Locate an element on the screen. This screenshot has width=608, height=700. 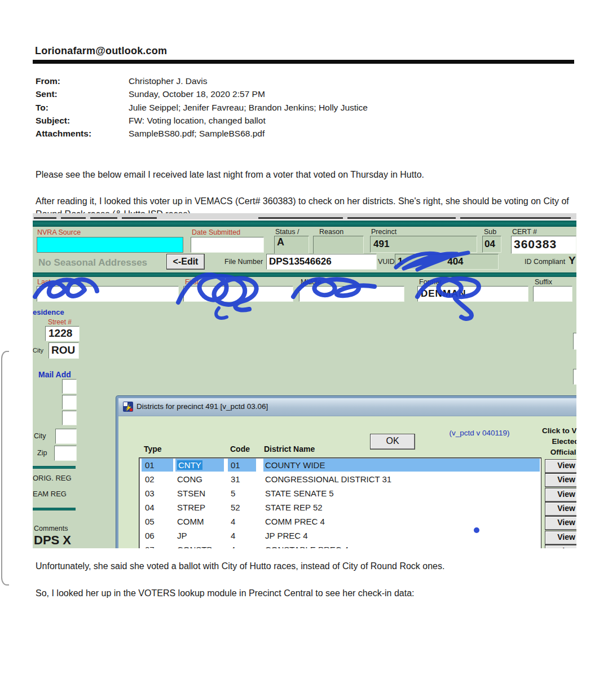
district-row: 03 STSEN 5 STATE SENATE 5 is located at coordinates (340, 493).